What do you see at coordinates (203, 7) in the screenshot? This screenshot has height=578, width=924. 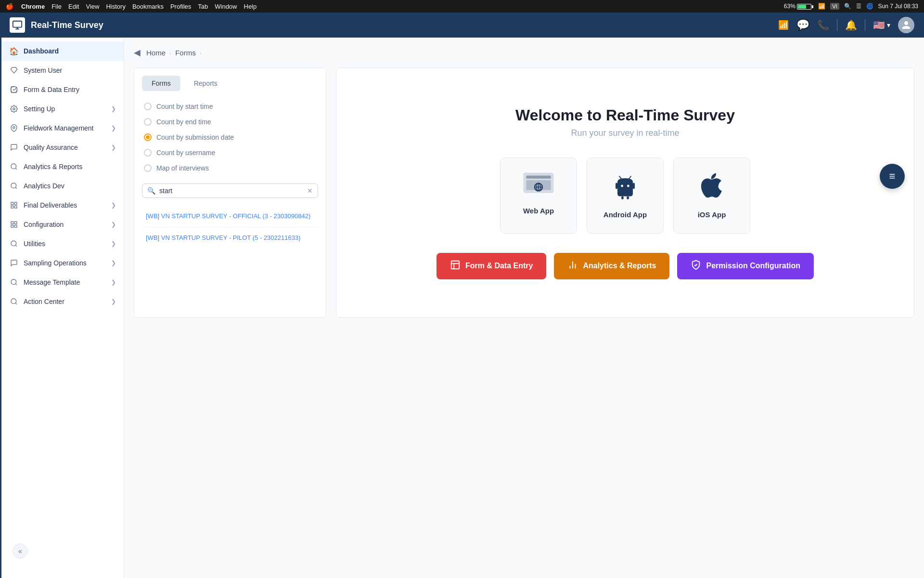 I see `tab-menu: Tab` at bounding box center [203, 7].